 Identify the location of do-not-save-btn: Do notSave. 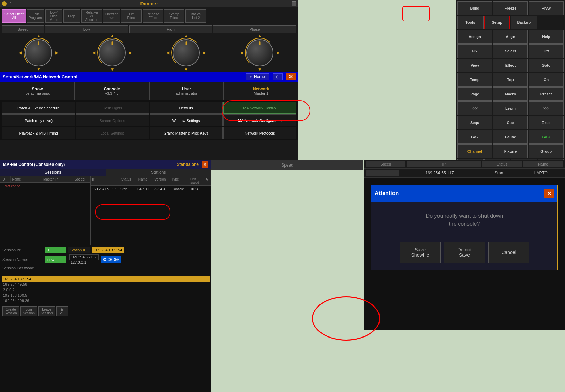
(464, 252).